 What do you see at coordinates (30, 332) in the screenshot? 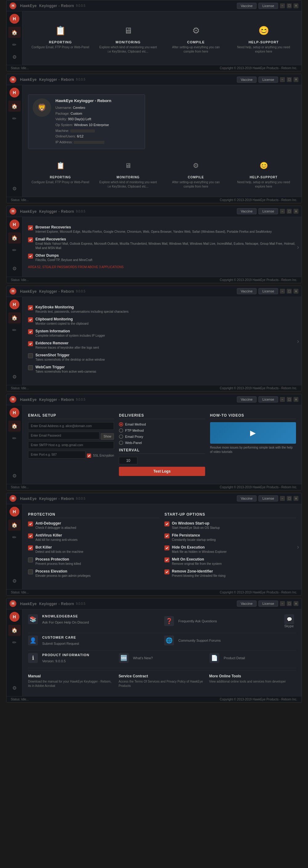
I see `checkbox-sysinfo` at bounding box center [30, 332].